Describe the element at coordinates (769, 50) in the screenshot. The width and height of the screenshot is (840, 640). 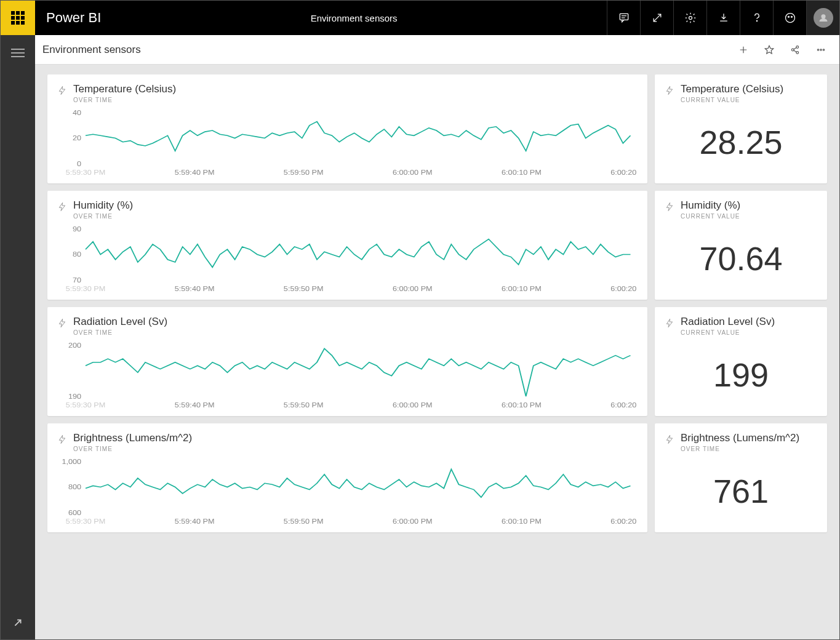
I see `star-icon` at that location.